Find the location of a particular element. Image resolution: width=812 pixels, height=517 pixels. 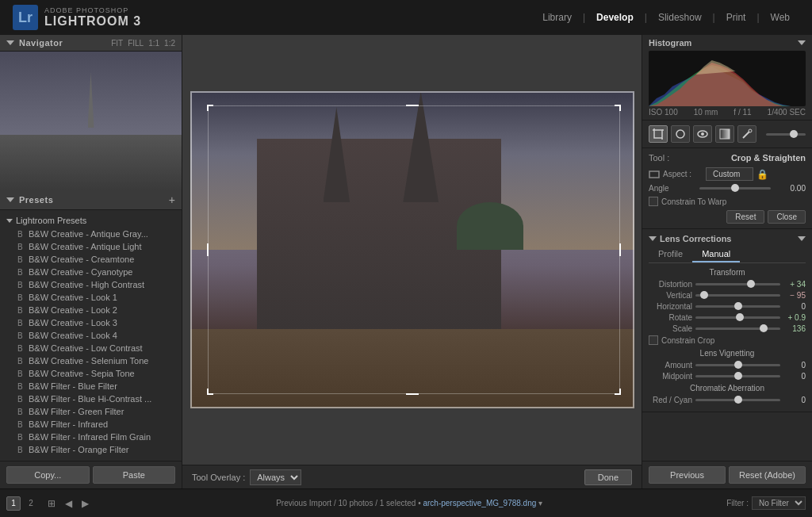

filename-link: arch-perspective_MG_9788.dng is located at coordinates (479, 503).